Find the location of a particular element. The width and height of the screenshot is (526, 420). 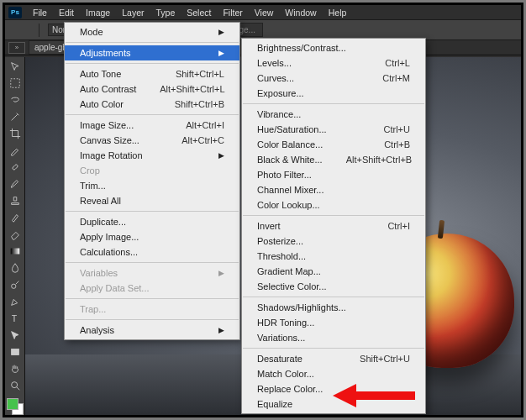

menu-item-crop: Crop is located at coordinates (152, 171).